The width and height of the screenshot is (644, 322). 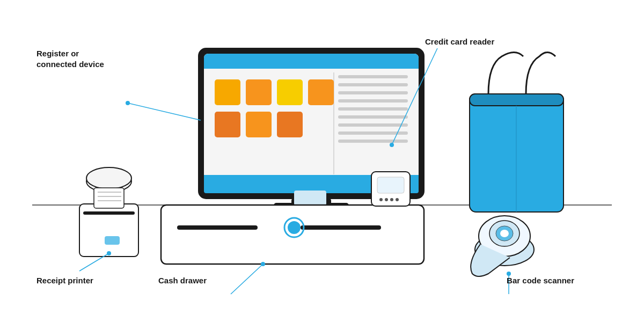 I want to click on barcode-scanner-label: Bar code scanner, so click(x=540, y=281).